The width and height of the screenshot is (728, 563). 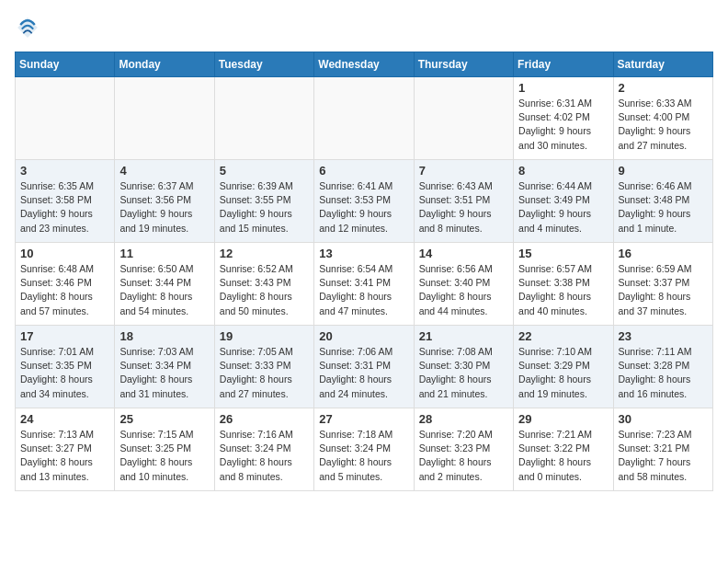 I want to click on calendar-cell: 13Sunrise: 6:54 AMSunset: 3:41 PMDayligh…, so click(x=364, y=284).